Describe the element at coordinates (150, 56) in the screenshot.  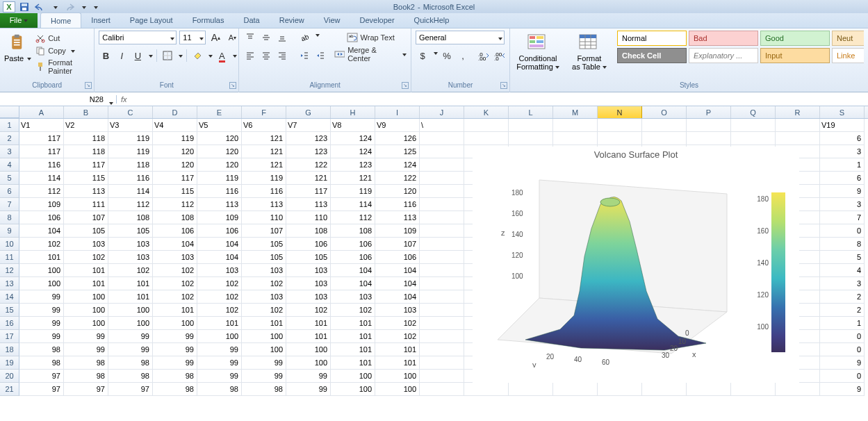
I see `underline-dropdown-icon` at that location.